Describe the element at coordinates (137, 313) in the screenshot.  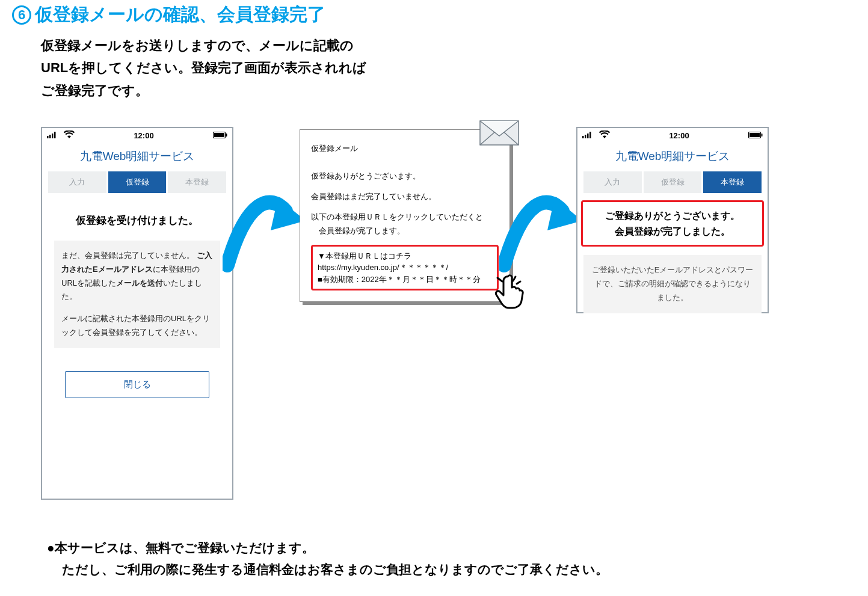
I see `phone-screen-provisional: 12:00 九電Web明細サービス 入力 仮登録 本登録 仮登録を受け付けました…` at that location.